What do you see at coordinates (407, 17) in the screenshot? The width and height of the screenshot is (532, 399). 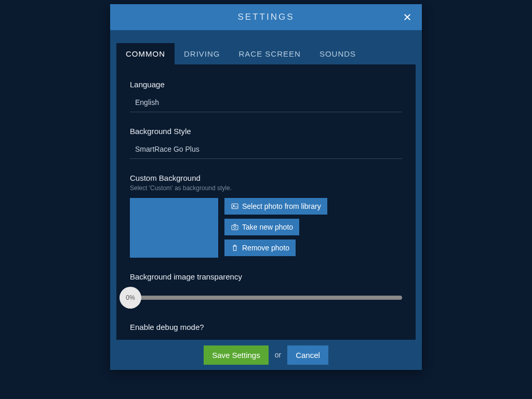 I see `close-icon` at bounding box center [407, 17].